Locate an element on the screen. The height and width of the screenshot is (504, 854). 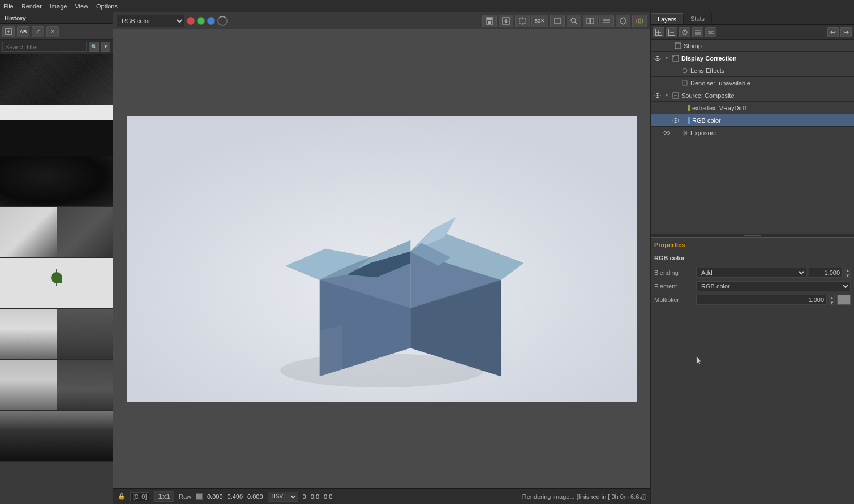
mask-button is located at coordinates (623, 21).